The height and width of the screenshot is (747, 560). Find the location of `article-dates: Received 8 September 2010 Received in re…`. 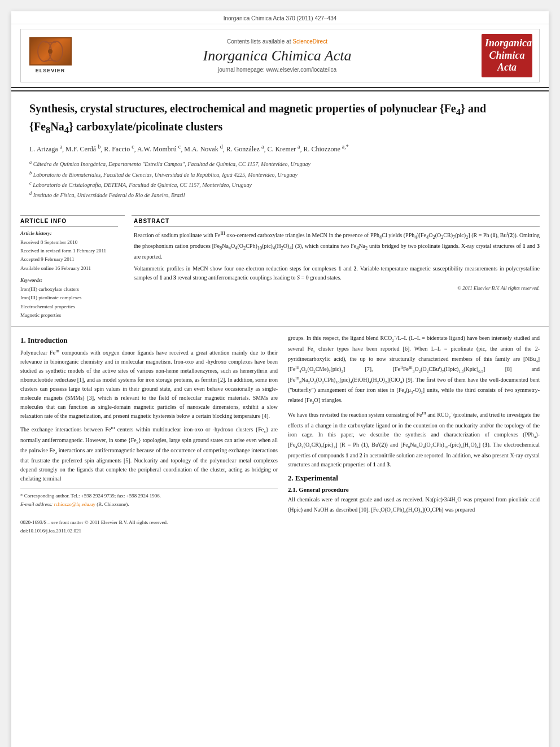

article-dates: Received 8 September 2010 Received in re… is located at coordinates (69, 255).